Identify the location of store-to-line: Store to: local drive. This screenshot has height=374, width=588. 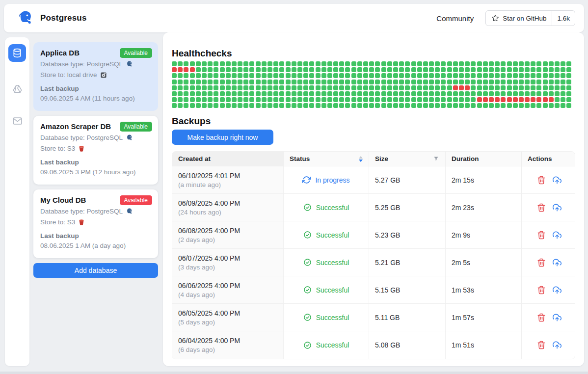
(96, 75).